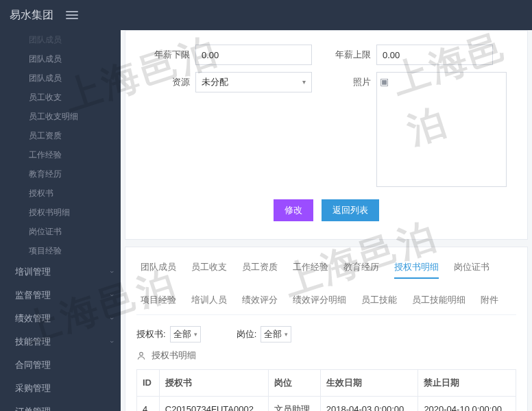  What do you see at coordinates (468, 403) in the screenshot?
I see `cell-end: 2020-04-10 0:00:00` at bounding box center [468, 403].